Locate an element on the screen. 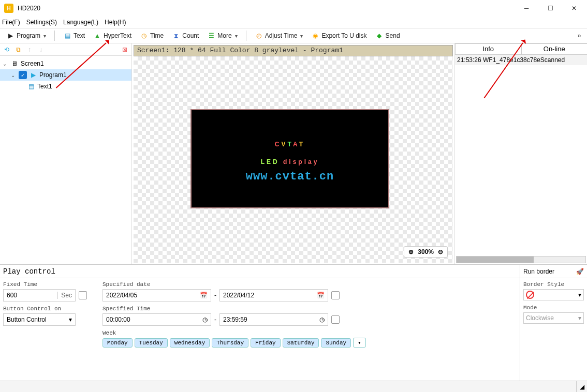 The height and width of the screenshot is (392, 587). zoom-level: 300% is located at coordinates (425, 252).